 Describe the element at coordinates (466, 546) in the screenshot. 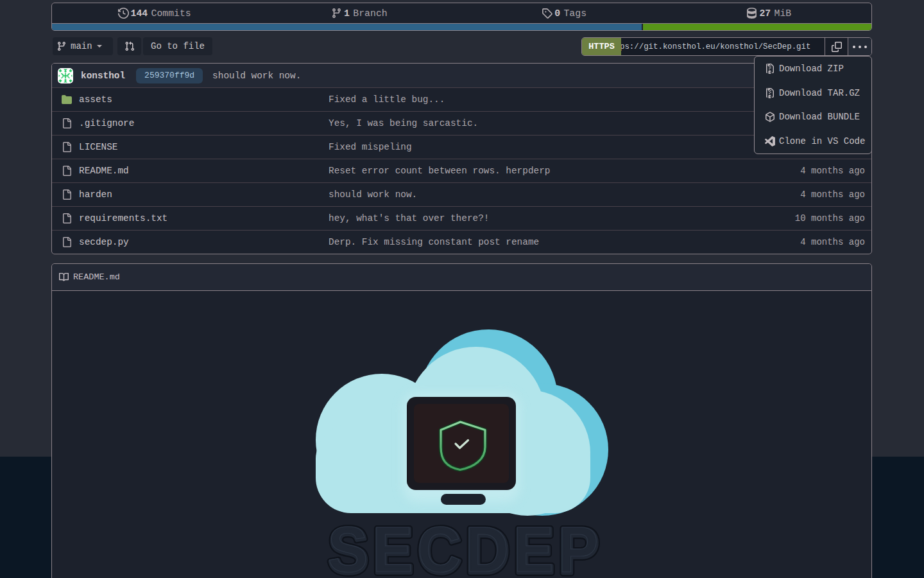

I see `svg-text: SECDEP` at that location.